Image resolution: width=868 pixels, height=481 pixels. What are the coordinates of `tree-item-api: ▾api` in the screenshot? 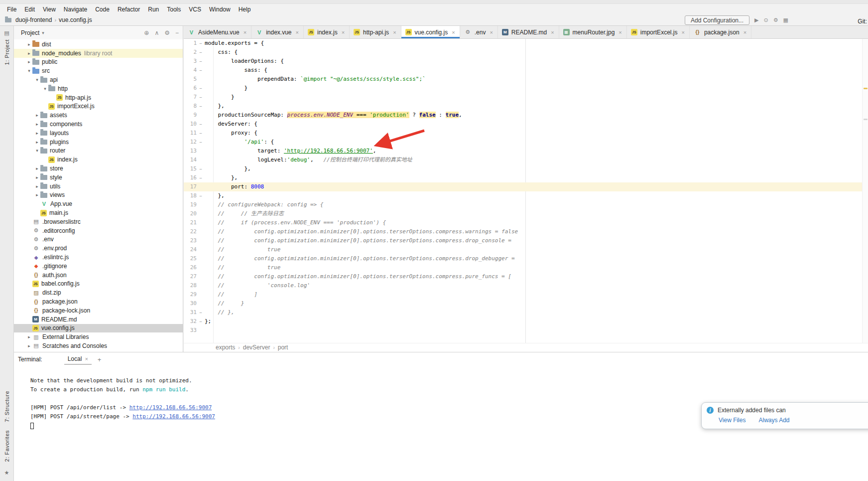 It's located at (99, 80).